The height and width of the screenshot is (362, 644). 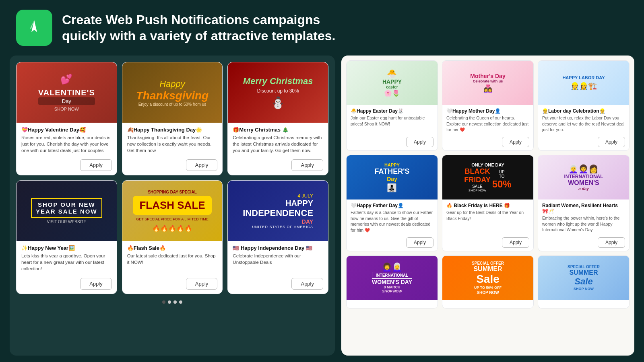 What do you see at coordinates (172, 211) in the screenshot?
I see `card-flashsale-image: SHOPPING DAY SPECIAL FLASH SALE GET SPEC…` at bounding box center [172, 211].